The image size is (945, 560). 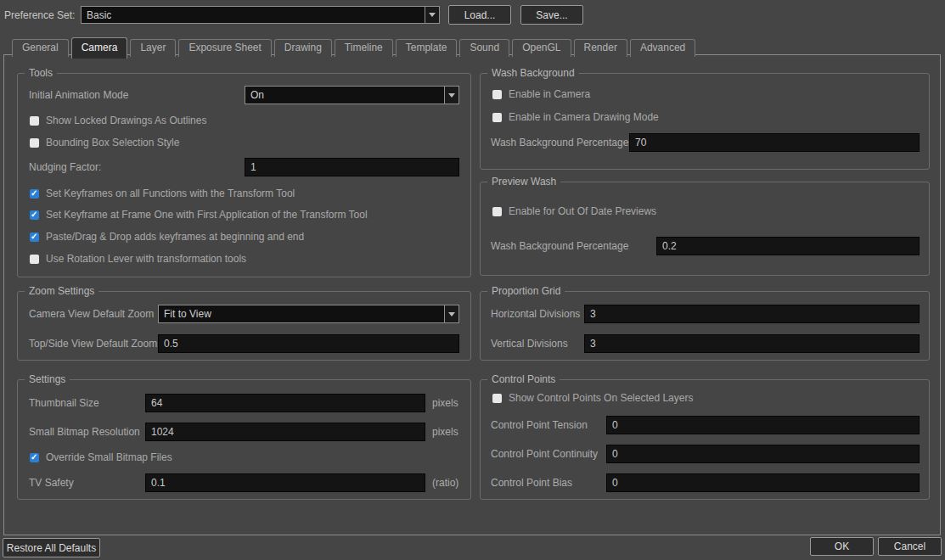 What do you see at coordinates (601, 48) in the screenshot?
I see `tab-render: Render` at bounding box center [601, 48].